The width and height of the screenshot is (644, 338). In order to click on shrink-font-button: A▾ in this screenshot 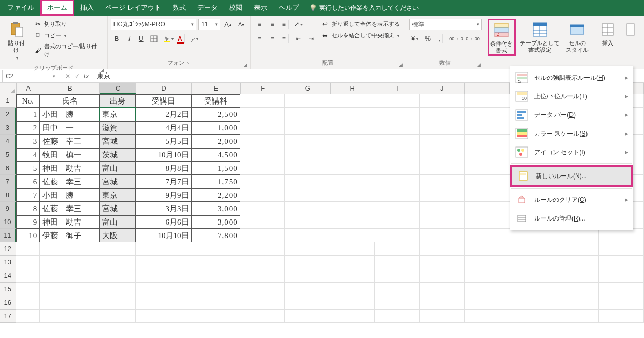, I will do `click(241, 24)`.